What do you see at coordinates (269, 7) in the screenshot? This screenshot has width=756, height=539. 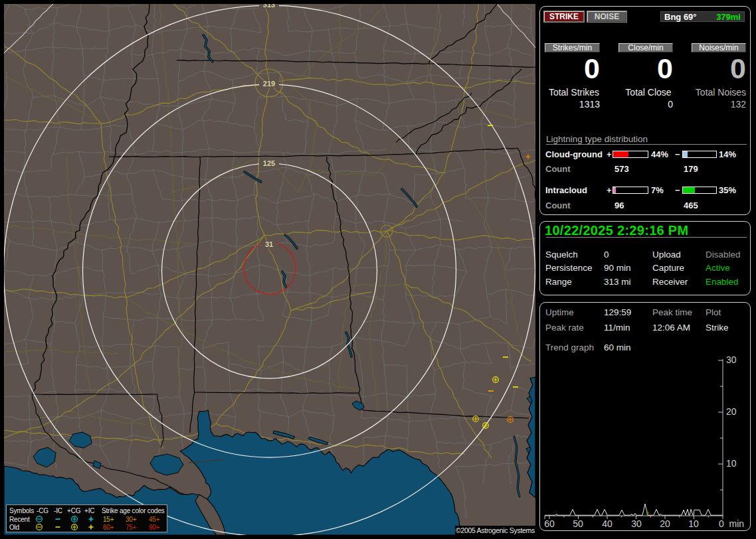 I see `svg-text: 313` at bounding box center [269, 7].